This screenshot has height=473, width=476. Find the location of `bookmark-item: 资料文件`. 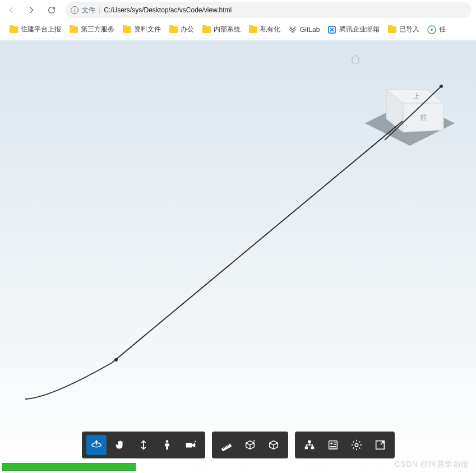

bookmark-item: 资料文件 is located at coordinates (141, 29).